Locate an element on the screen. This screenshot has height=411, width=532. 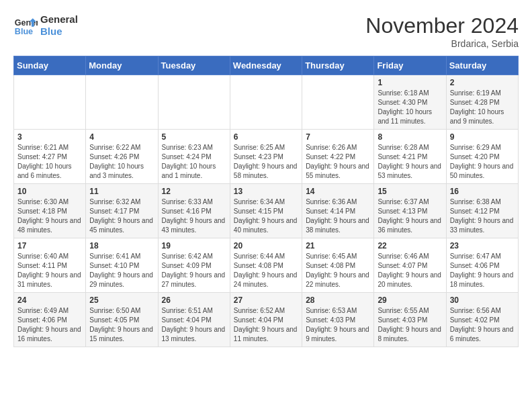
calendar-cell: 15Sunrise: 6:37 AM Sunset: 4:13 PM Dayli… is located at coordinates (410, 211).